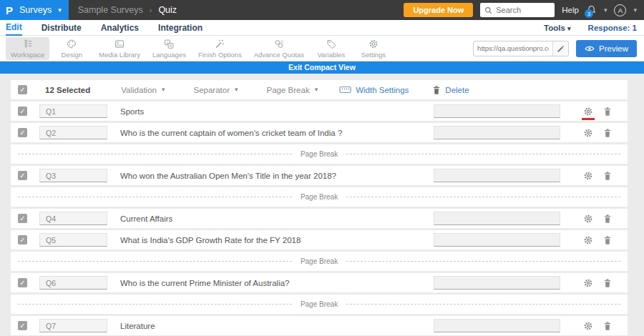 Image resolution: width=644 pixels, height=336 pixels. What do you see at coordinates (513, 49) in the screenshot?
I see `survey-url-input` at bounding box center [513, 49].